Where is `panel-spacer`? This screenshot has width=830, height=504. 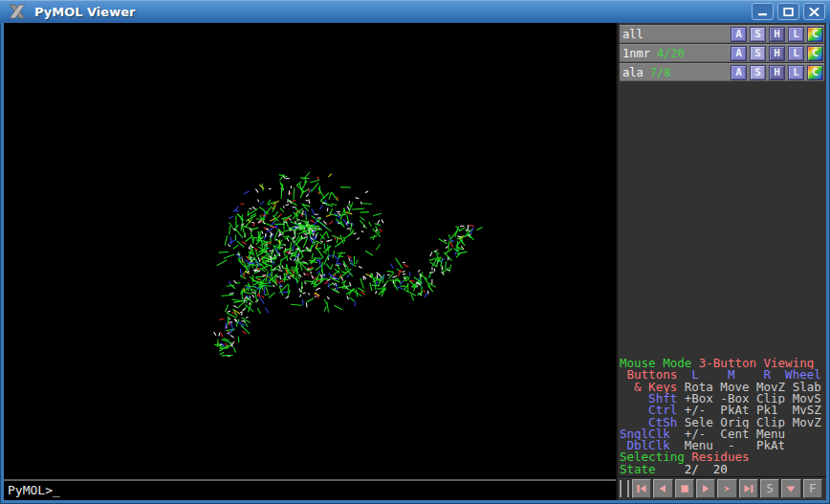 panel-spacer is located at coordinates (722, 220).